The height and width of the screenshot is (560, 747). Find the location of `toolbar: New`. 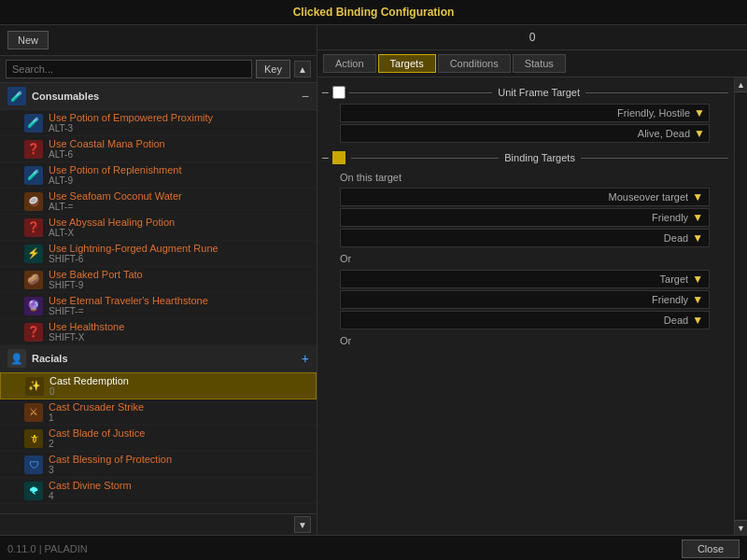

toolbar: New is located at coordinates (159, 41).